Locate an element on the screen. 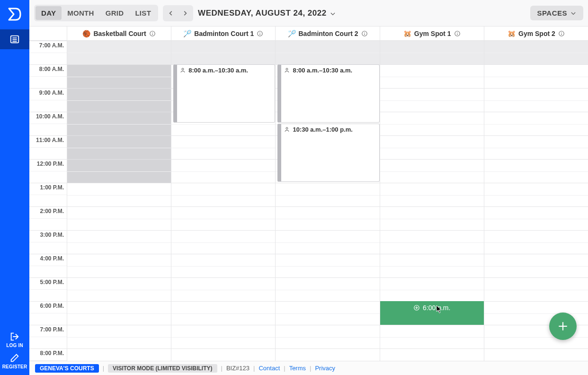 This screenshot has height=375, width=588. cursor-icon is located at coordinates (439, 310).